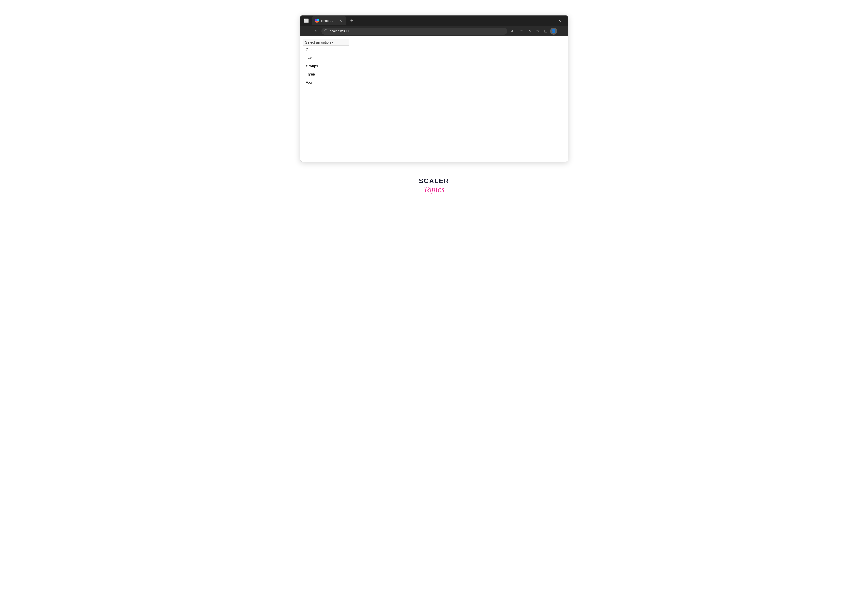 This screenshot has width=868, height=592. What do you see at coordinates (329, 21) in the screenshot?
I see `title-bar-left: ⬜ React App ✕ +` at bounding box center [329, 21].